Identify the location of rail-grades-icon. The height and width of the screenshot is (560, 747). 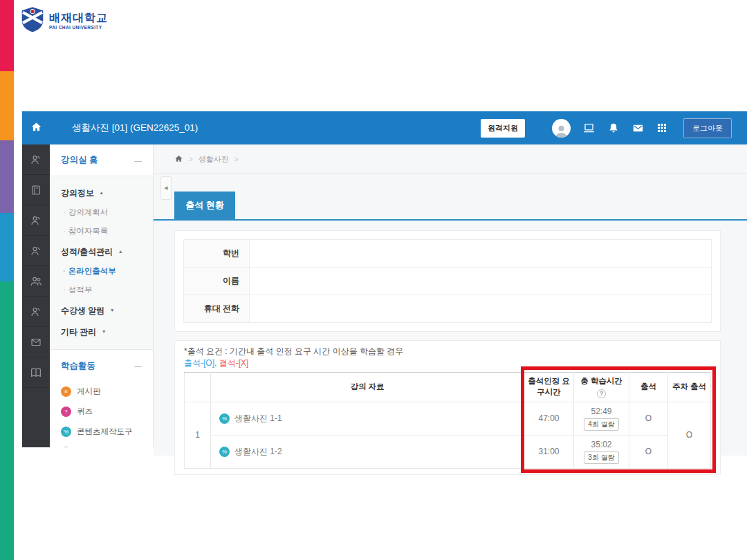
(36, 251).